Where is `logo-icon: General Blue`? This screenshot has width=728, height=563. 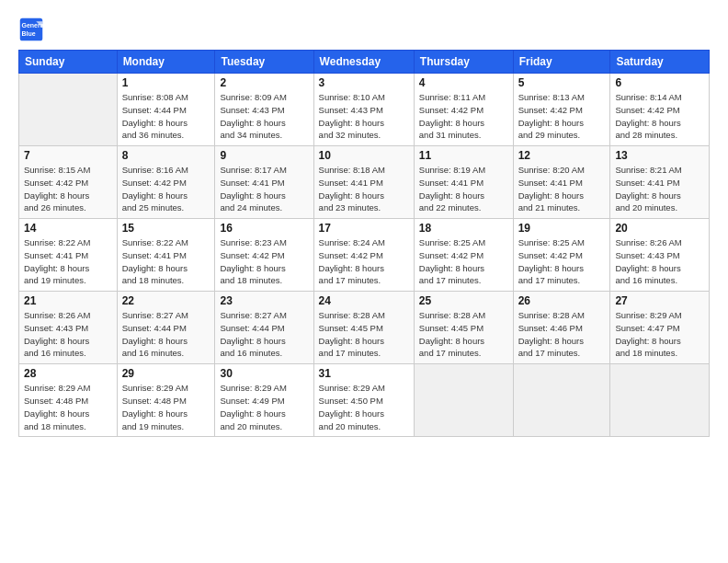 logo-icon: General Blue is located at coordinates (31, 29).